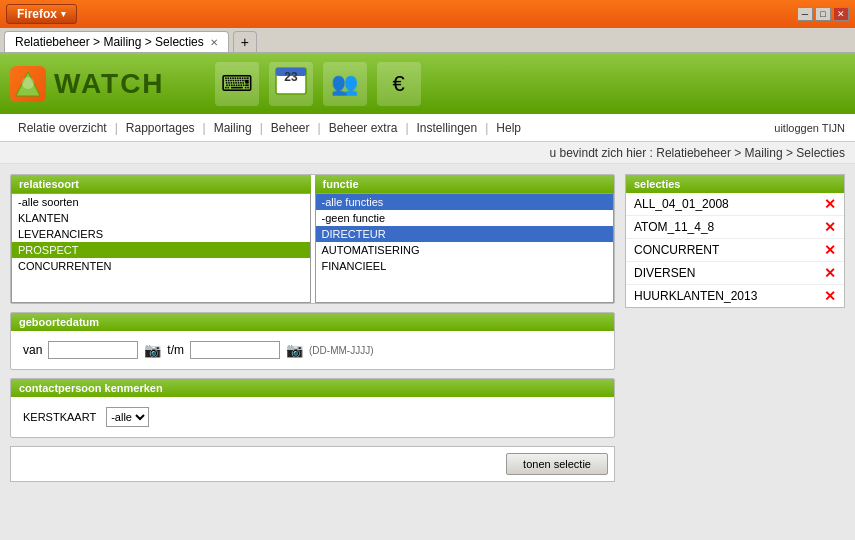 Image resolution: width=855 pixels, height=540 pixels. I want to click on selectie-name-2: CONCURRENT, so click(729, 250).